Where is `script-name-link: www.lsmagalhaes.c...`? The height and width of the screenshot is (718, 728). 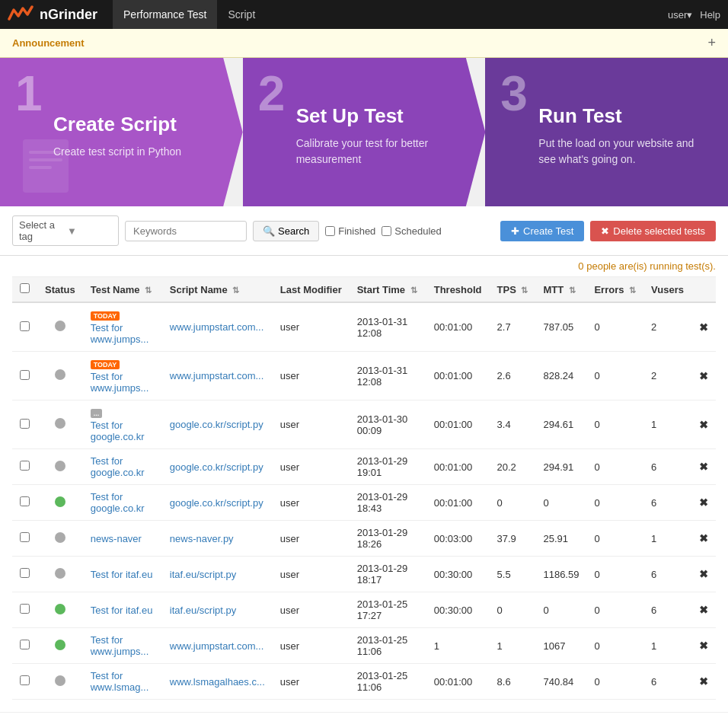 script-name-link: www.lsmagalhaes.c... is located at coordinates (218, 682).